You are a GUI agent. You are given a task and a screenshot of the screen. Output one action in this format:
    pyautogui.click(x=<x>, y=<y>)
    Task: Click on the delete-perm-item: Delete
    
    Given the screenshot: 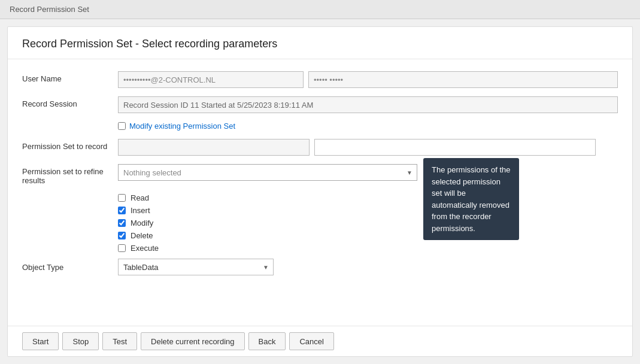 What is the action you would take?
    pyautogui.click(x=368, y=236)
    